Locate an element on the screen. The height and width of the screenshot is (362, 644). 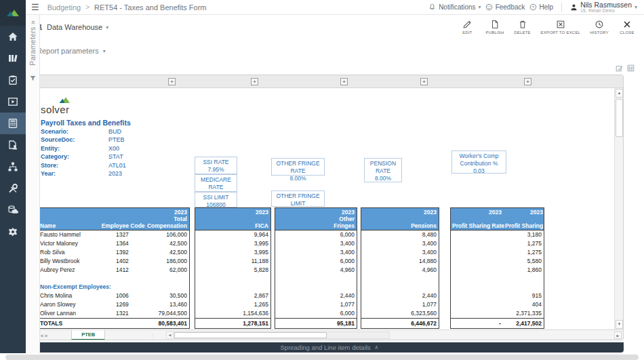
scroll-right-button: ▶ is located at coordinates (618, 335).